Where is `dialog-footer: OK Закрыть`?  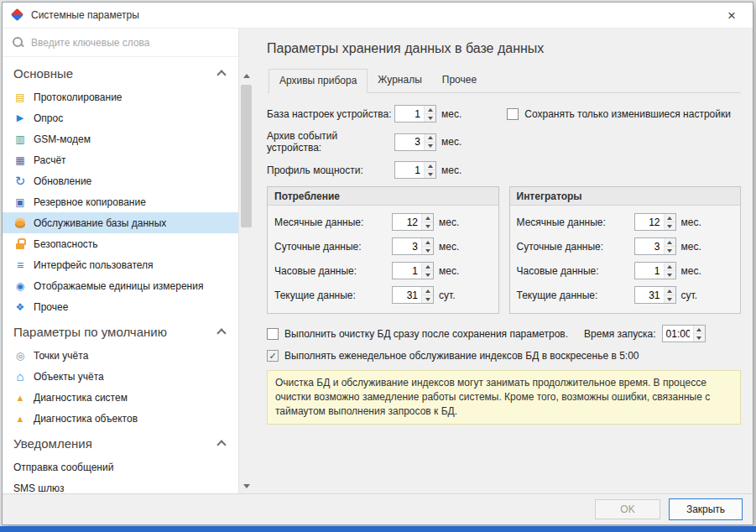 dialog-footer: OK Закрыть is located at coordinates (378, 509).